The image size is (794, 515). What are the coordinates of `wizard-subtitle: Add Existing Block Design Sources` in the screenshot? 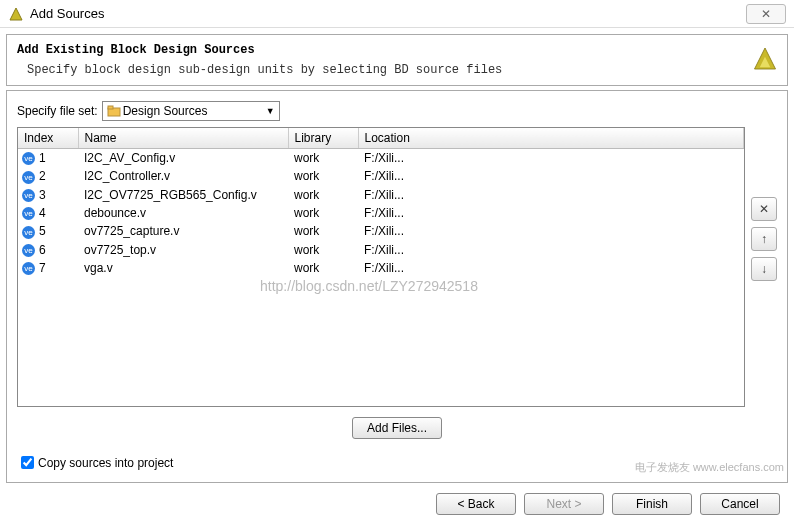 It's located at (397, 50).